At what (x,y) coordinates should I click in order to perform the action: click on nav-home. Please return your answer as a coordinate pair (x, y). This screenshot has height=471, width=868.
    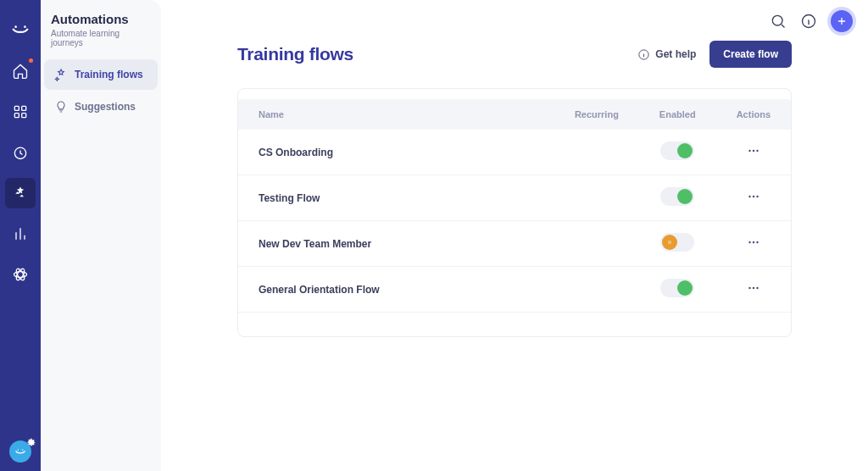
    Looking at the image, I should click on (20, 71).